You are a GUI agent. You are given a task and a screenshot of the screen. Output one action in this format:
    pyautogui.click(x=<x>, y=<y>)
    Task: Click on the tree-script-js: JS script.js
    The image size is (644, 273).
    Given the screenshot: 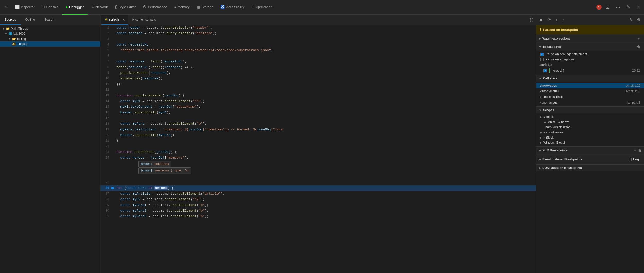 What is the action you would take?
    pyautogui.click(x=50, y=44)
    